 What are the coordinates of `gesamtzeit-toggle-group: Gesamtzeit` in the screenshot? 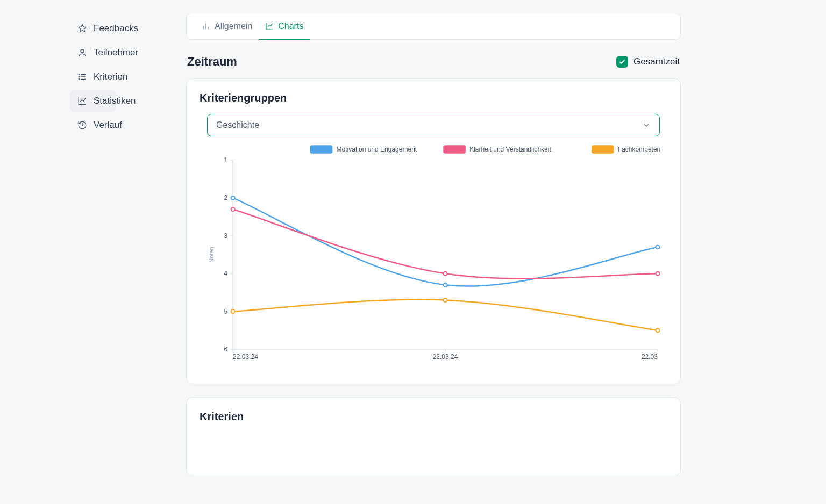 It's located at (648, 62).